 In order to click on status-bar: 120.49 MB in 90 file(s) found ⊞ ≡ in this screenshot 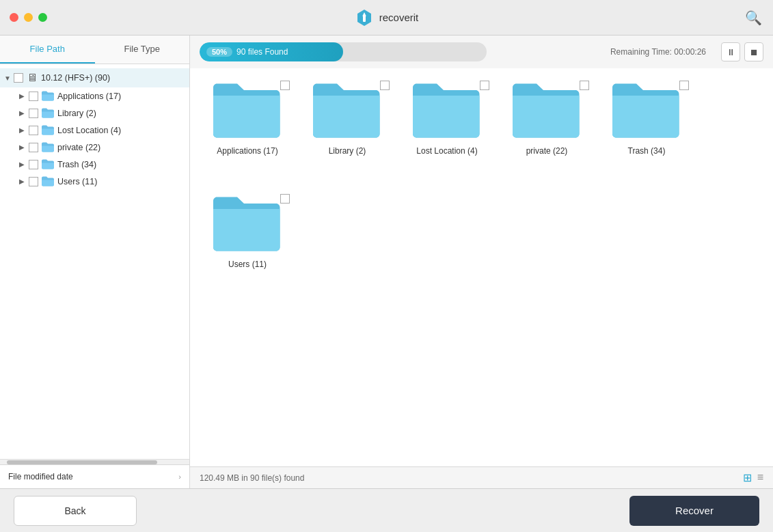, I will do `click(481, 477)`.